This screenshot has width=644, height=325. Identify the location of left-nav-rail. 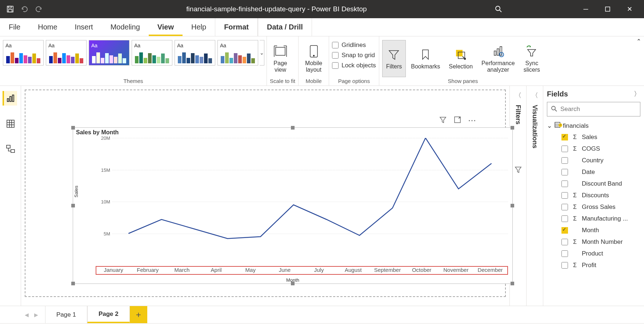
(11, 196).